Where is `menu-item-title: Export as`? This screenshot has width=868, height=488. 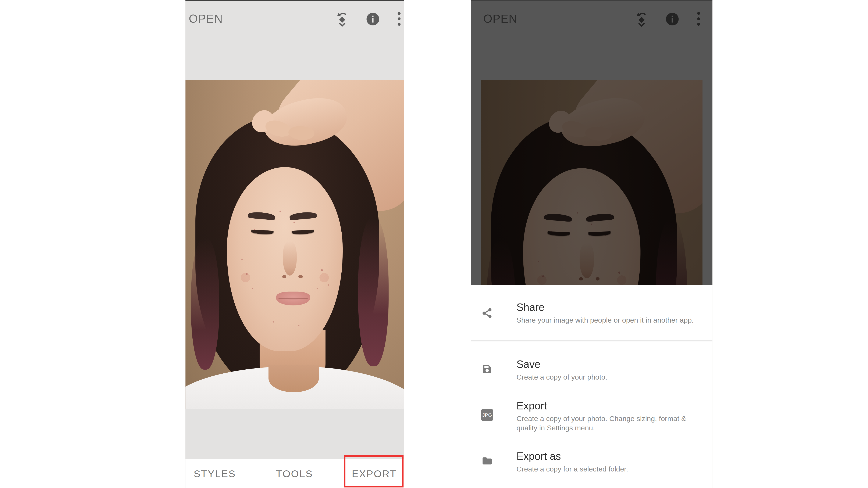
menu-item-title: Export as is located at coordinates (609, 457).